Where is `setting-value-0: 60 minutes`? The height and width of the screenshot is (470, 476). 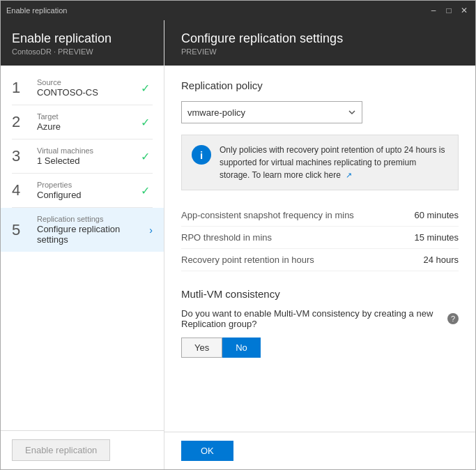 setting-value-0: 60 minutes is located at coordinates (436, 215).